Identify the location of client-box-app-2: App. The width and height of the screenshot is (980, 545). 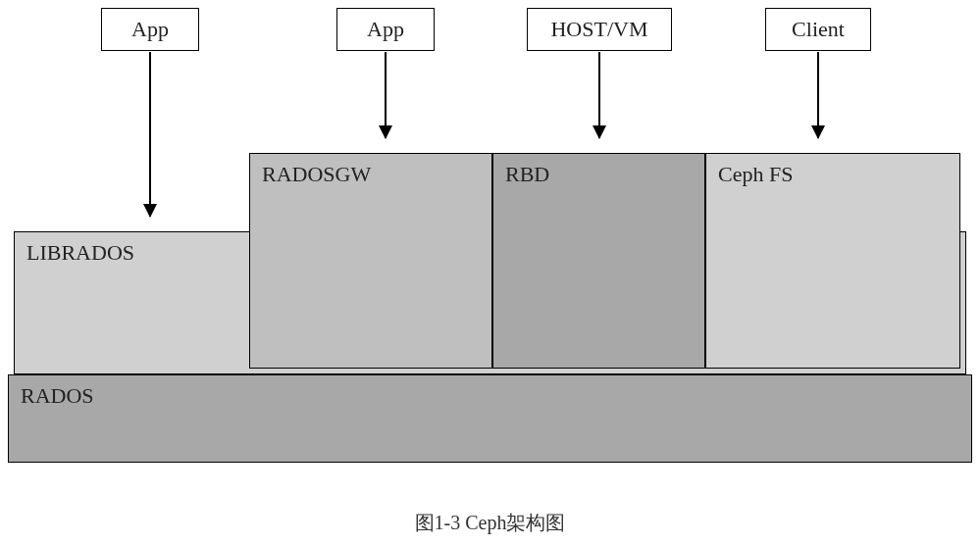
(386, 29).